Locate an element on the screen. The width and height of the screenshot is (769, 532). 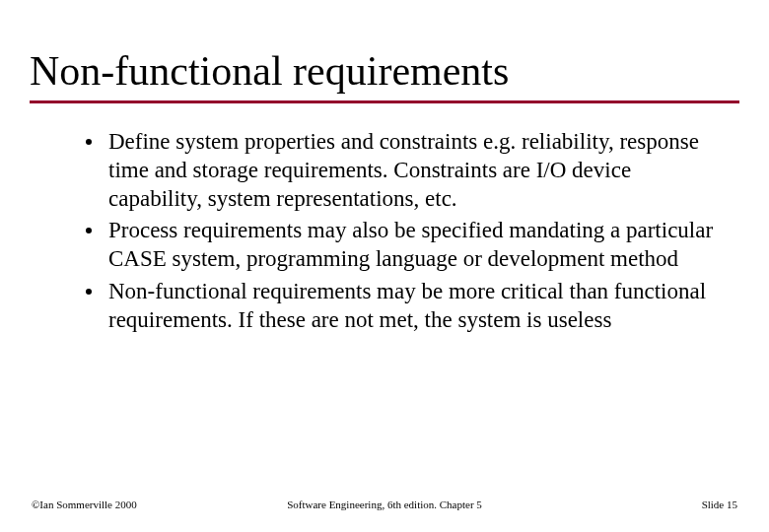
bullet-text: Define system properties and constraints… is located at coordinates (419, 170).